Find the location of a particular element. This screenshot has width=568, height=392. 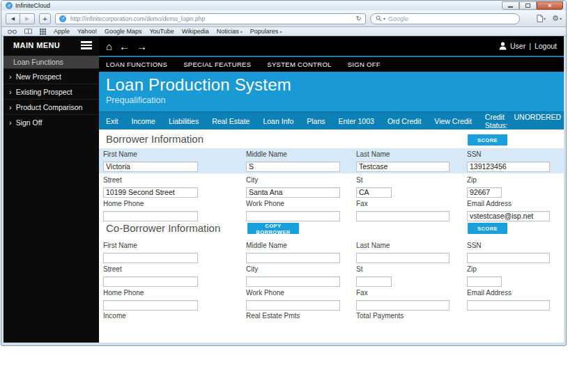

subnav-loan-info: Loan Info is located at coordinates (278, 121).